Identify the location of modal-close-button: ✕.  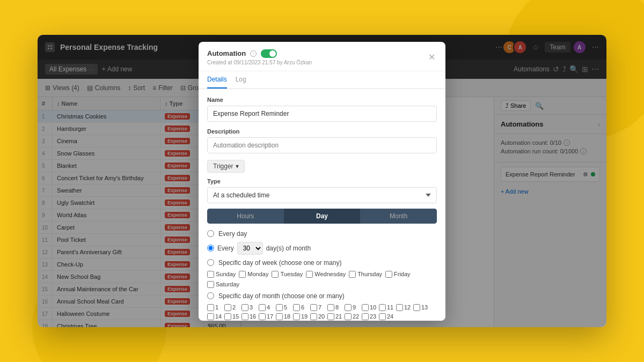
(431, 57).